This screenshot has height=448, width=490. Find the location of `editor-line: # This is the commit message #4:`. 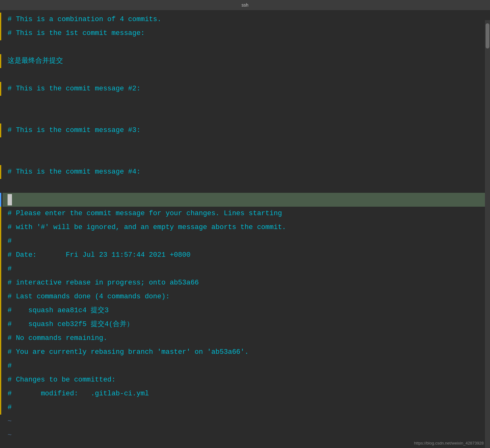

editor-line: # This is the commit message #4: is located at coordinates (246, 172).